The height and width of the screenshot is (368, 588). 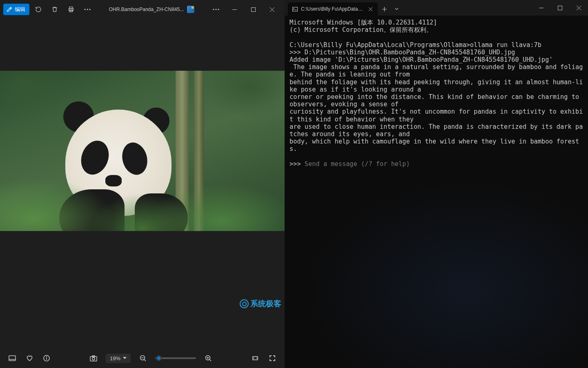 I want to click on zoom-in-icon, so click(x=208, y=358).